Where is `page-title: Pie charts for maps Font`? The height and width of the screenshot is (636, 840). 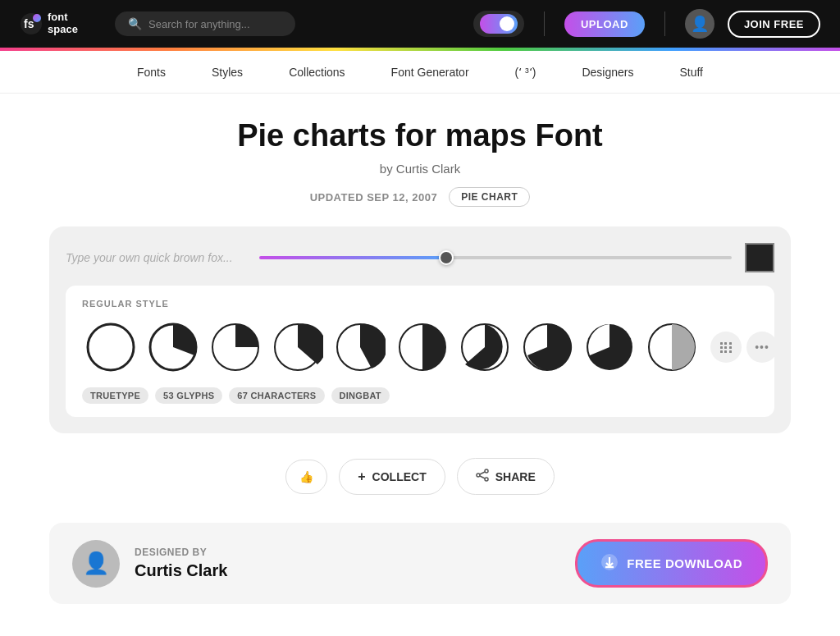
page-title: Pie charts for maps Font is located at coordinates (420, 136).